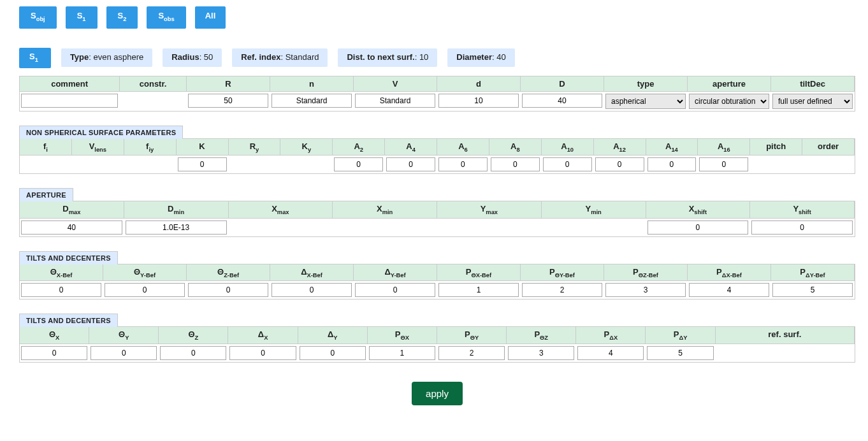 The image size is (868, 441). Describe the element at coordinates (802, 210) in the screenshot. I see `hdr-Yshift: Yshift` at that location.